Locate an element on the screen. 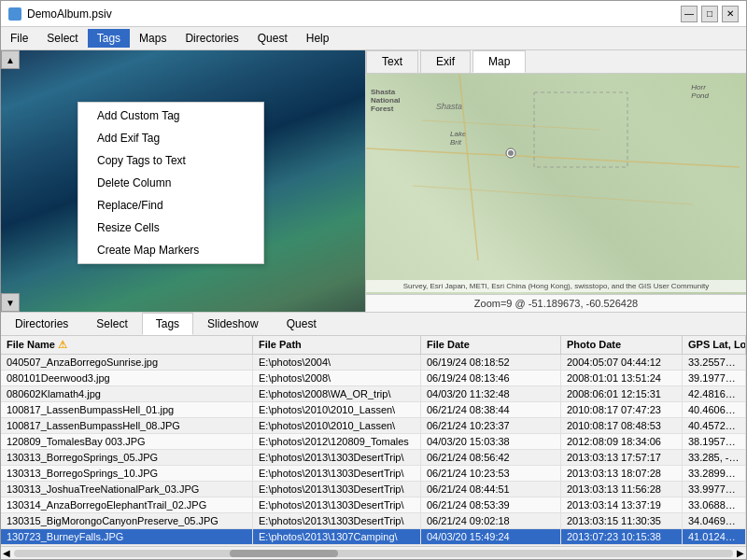 This screenshot has width=747, height=560. warning-col-icon: ⚠ is located at coordinates (63, 344).